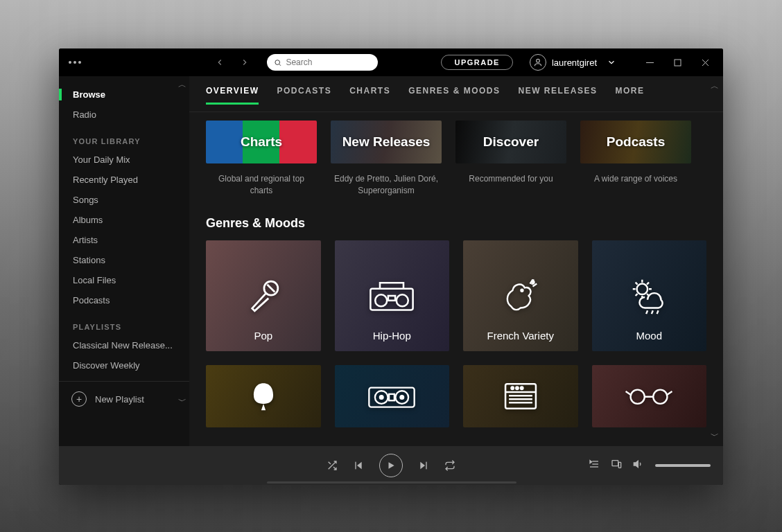  What do you see at coordinates (705, 62) in the screenshot?
I see `window-close-button` at bounding box center [705, 62].